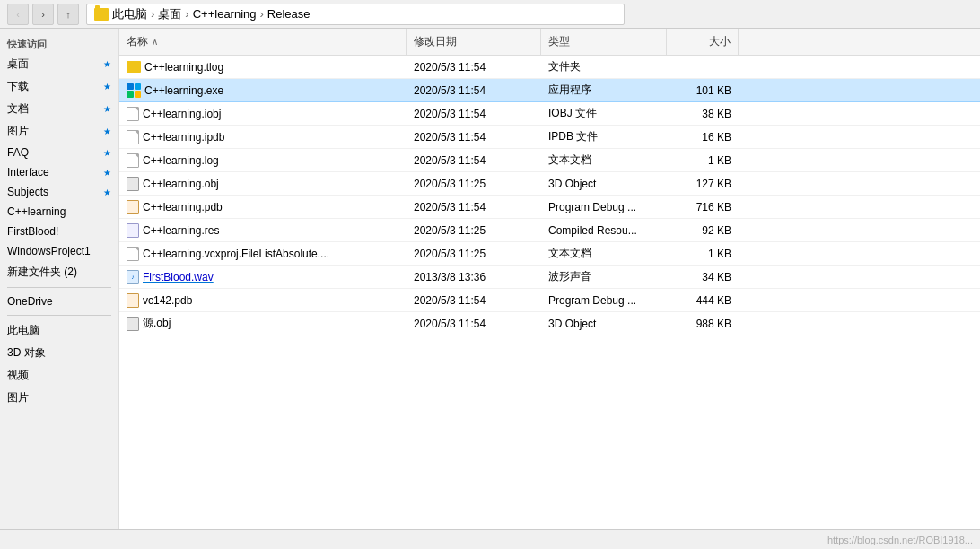 The width and height of the screenshot is (980, 549). I want to click on col-name-label: 名称, so click(137, 41).